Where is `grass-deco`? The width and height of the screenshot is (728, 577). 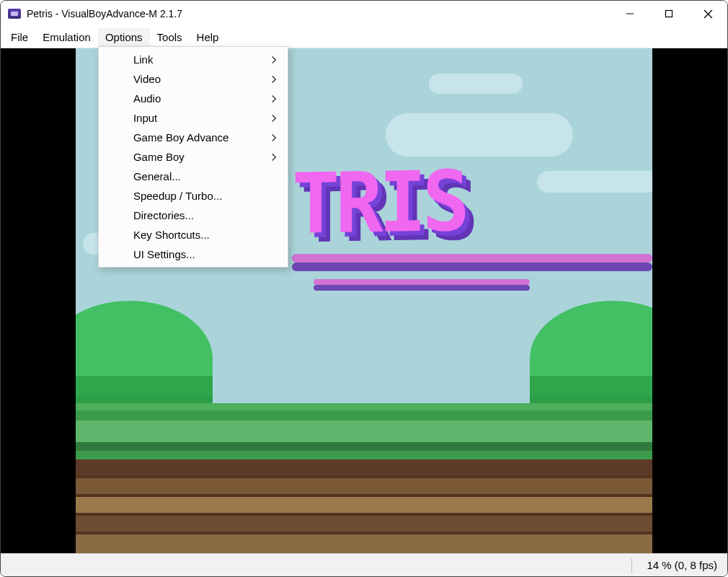 grass-deco is located at coordinates (364, 431).